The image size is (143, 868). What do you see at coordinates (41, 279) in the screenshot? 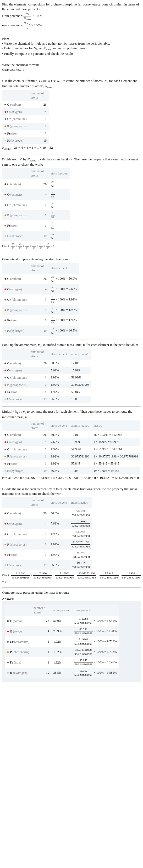
I see `table-row: ● C (carbon)262652 × 100% = 50.0%` at bounding box center [41, 279].